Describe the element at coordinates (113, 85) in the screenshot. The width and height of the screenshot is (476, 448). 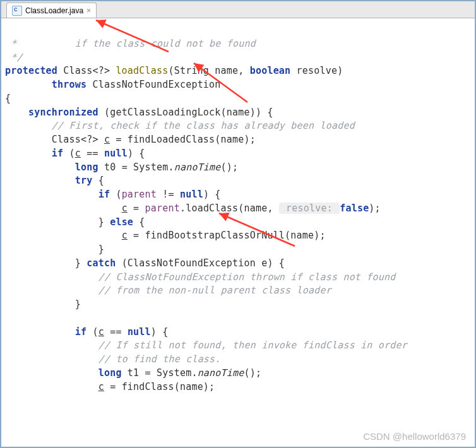
I see `code-line: throws ClassNotFoundException` at that location.